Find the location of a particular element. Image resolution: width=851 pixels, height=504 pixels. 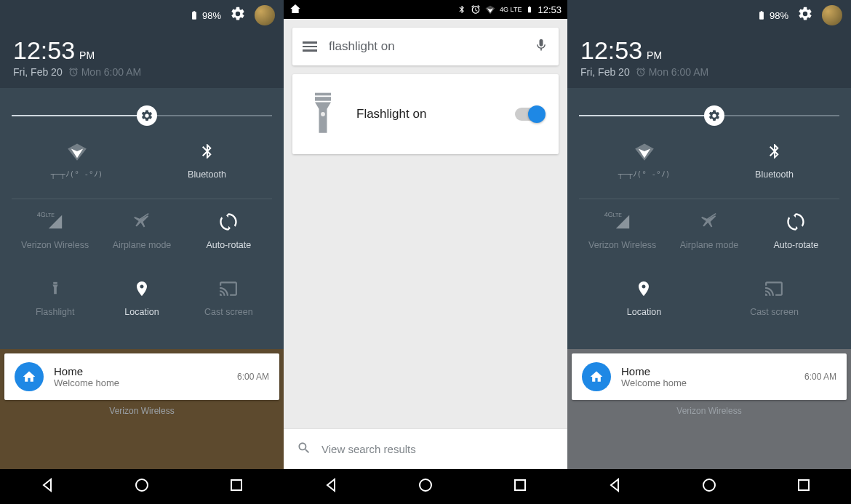

notif-subtitle: Welcome home is located at coordinates (708, 383).